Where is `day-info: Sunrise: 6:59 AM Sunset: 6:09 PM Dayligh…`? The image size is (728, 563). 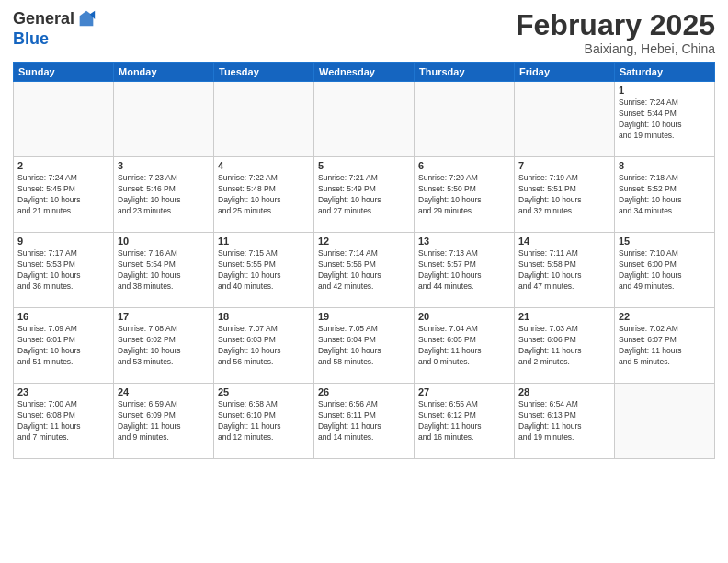
day-info: Sunrise: 6:59 AM Sunset: 6:09 PM Dayligh… is located at coordinates (164, 421).